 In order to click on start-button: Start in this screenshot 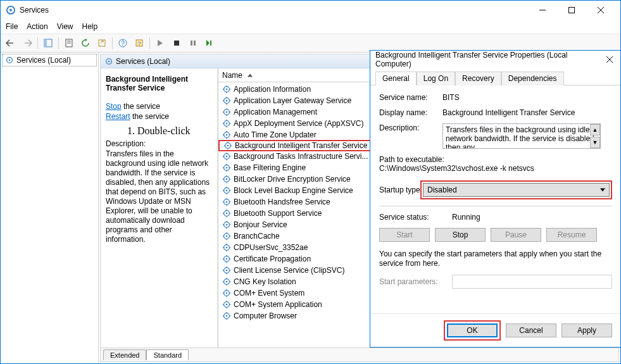, I will do `click(405, 235)`.